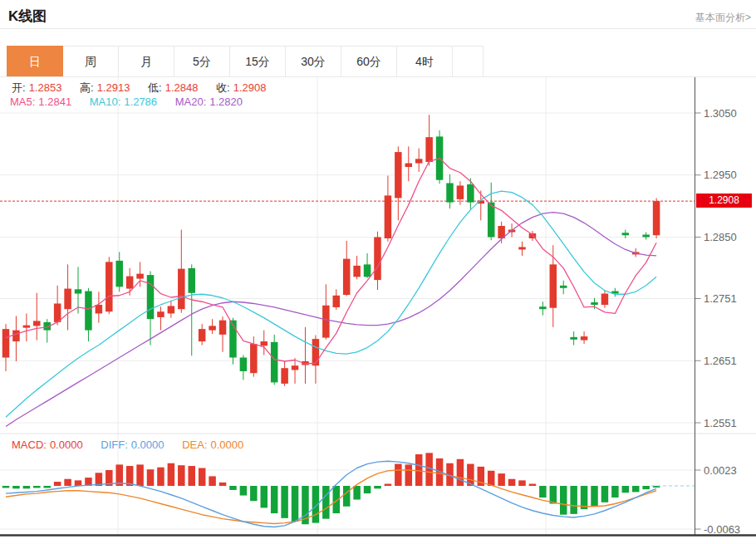 The image size is (756, 544). Describe the element at coordinates (720, 113) in the screenshot. I see `price-axis-label: 1.3050` at that location.